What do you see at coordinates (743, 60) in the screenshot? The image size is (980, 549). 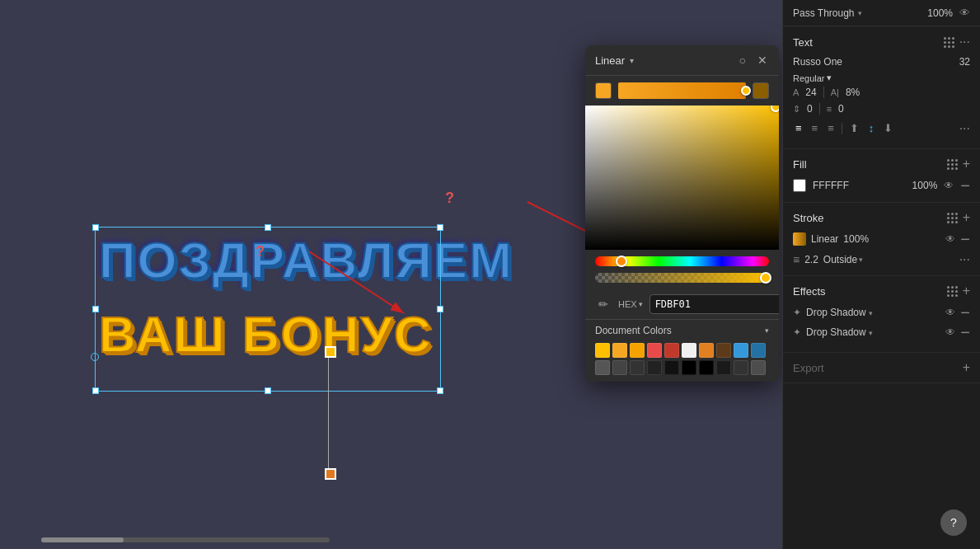 I see `picker-style-toggle: ○` at bounding box center [743, 60].